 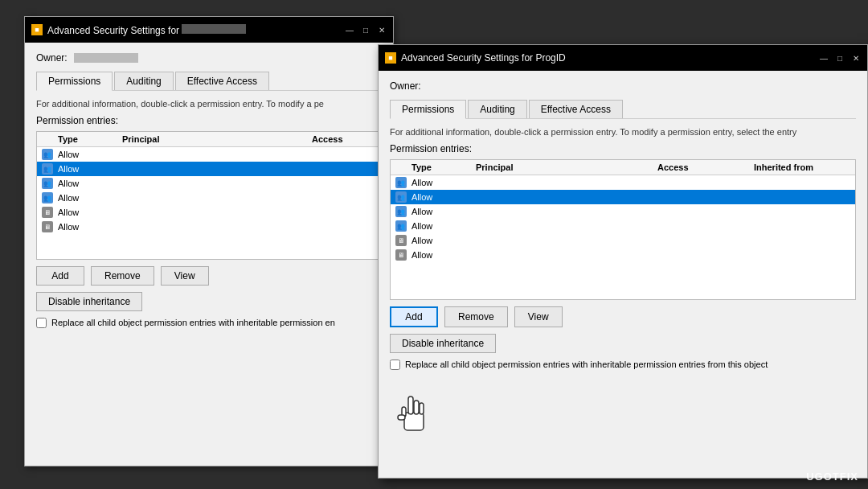 I want to click on col-inherited-front: Inherited from, so click(x=802, y=167).